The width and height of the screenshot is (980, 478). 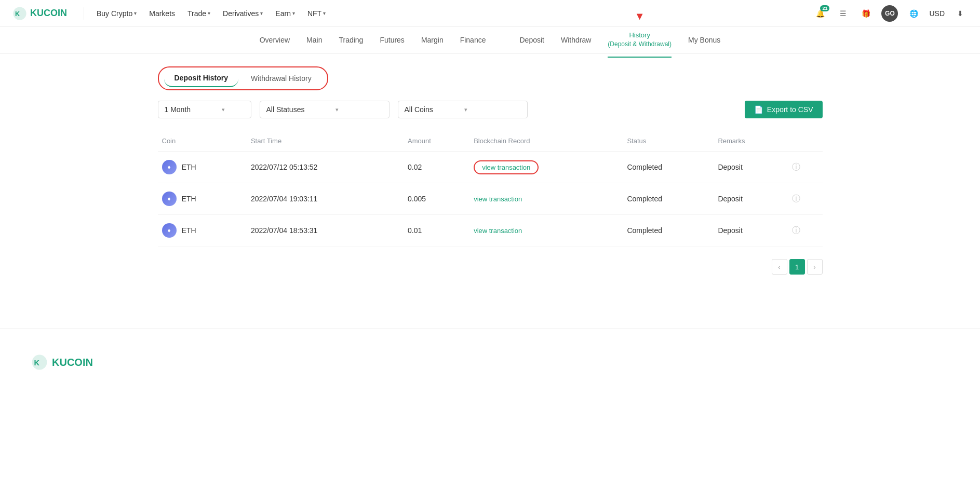 I want to click on cell-start-time: 2022/07/12 05:13:52, so click(x=325, y=167).